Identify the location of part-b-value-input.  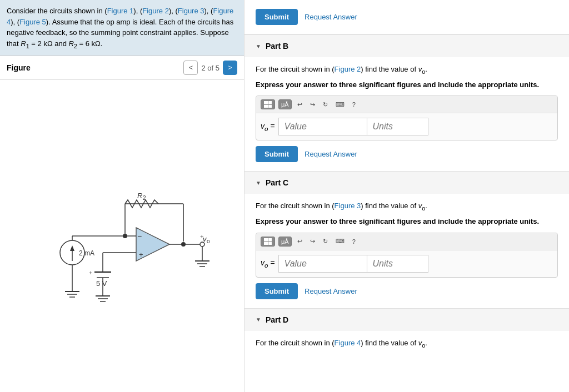
(323, 127).